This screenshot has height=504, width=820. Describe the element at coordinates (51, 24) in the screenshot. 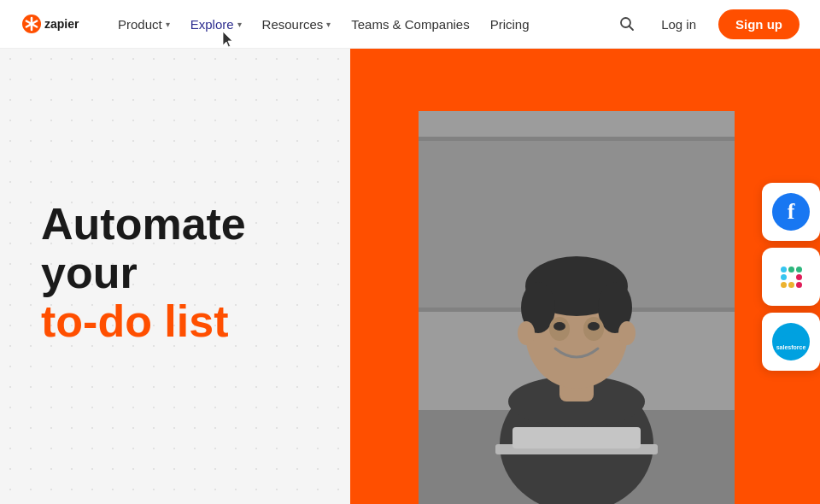

I see `logo-svg: zapier` at that location.